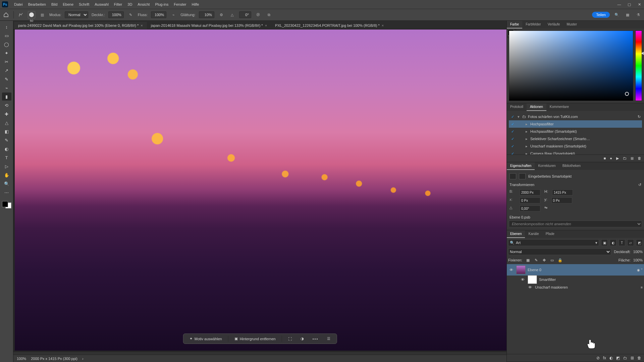 This screenshot has width=644, height=362. Describe the element at coordinates (572, 25) in the screenshot. I see `tab-muster: Muster` at that location.